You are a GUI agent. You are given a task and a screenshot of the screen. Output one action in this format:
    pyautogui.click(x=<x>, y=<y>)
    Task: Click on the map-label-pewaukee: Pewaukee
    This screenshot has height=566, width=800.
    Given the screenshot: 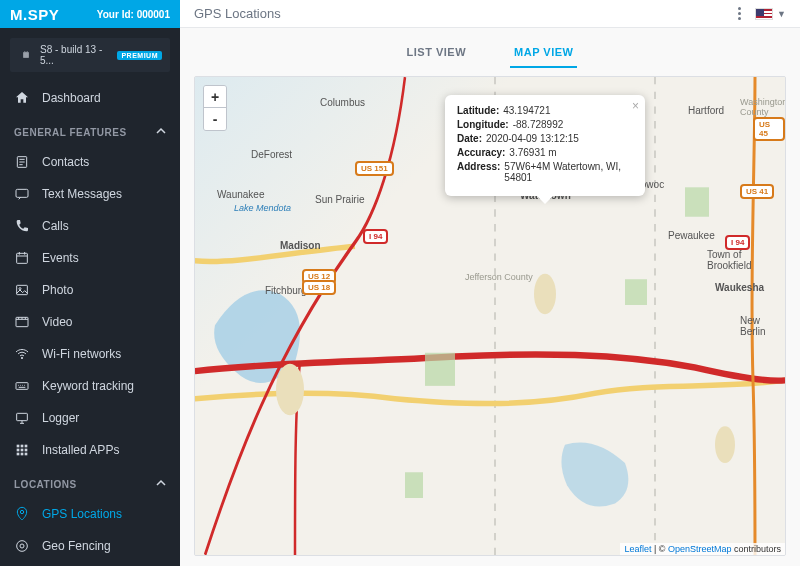 What is the action you would take?
    pyautogui.click(x=692, y=236)
    